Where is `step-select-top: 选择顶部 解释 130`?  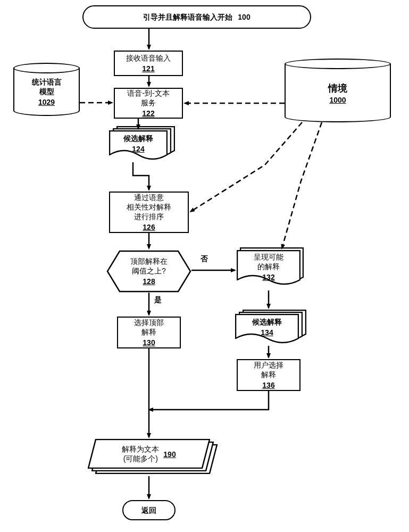
step-select-top: 选择顶部 解释 130 is located at coordinates (149, 332).